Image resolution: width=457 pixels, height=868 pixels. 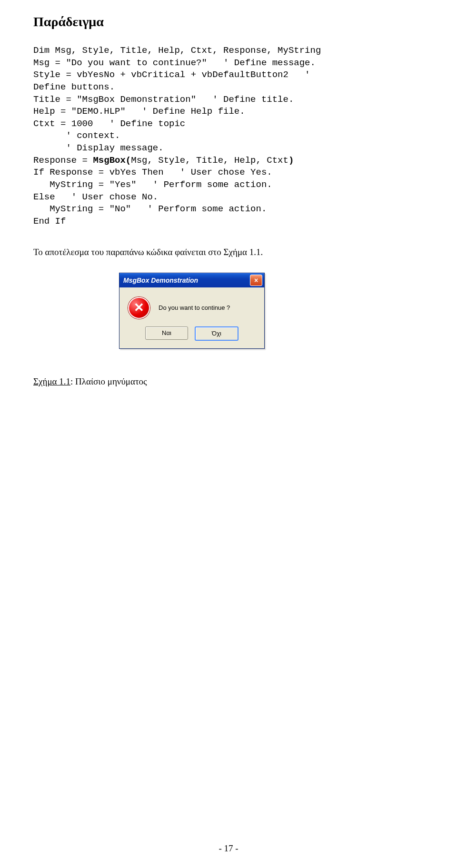 I want to click on msgbox-buttons: Ναι Όχι, so click(x=192, y=336).